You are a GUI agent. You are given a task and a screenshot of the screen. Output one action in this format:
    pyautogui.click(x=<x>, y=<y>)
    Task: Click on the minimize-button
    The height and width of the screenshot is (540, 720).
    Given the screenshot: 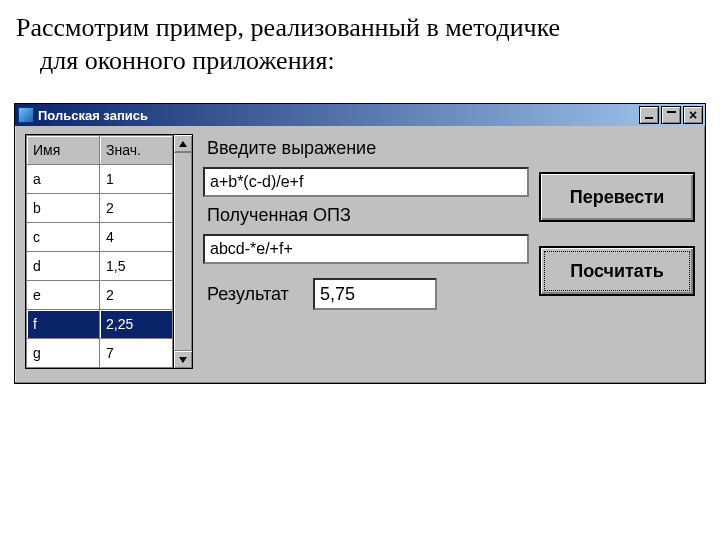 What is the action you would take?
    pyautogui.click(x=649, y=115)
    